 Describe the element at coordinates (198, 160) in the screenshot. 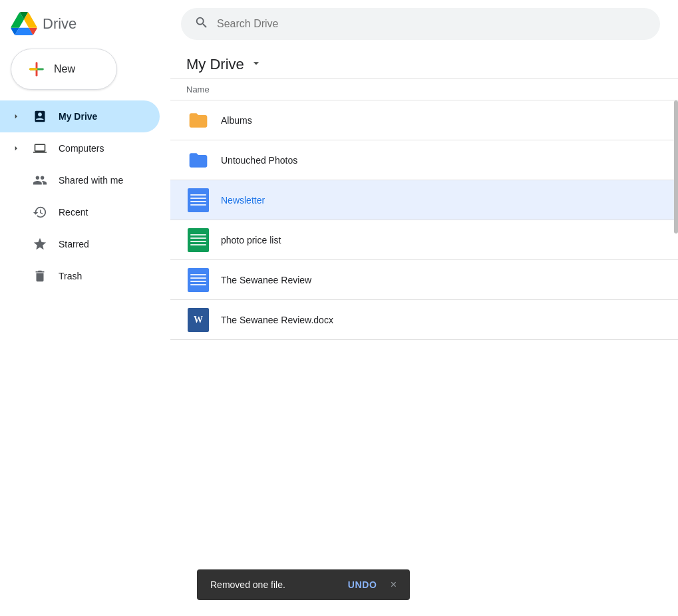

I see `folder-blue-icon` at that location.